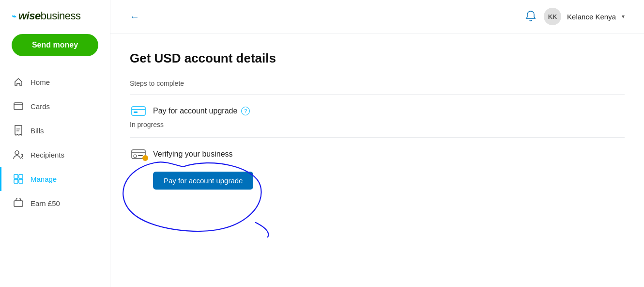  What do you see at coordinates (55, 82) in the screenshot?
I see `sidebar-item-home: Home` at bounding box center [55, 82].